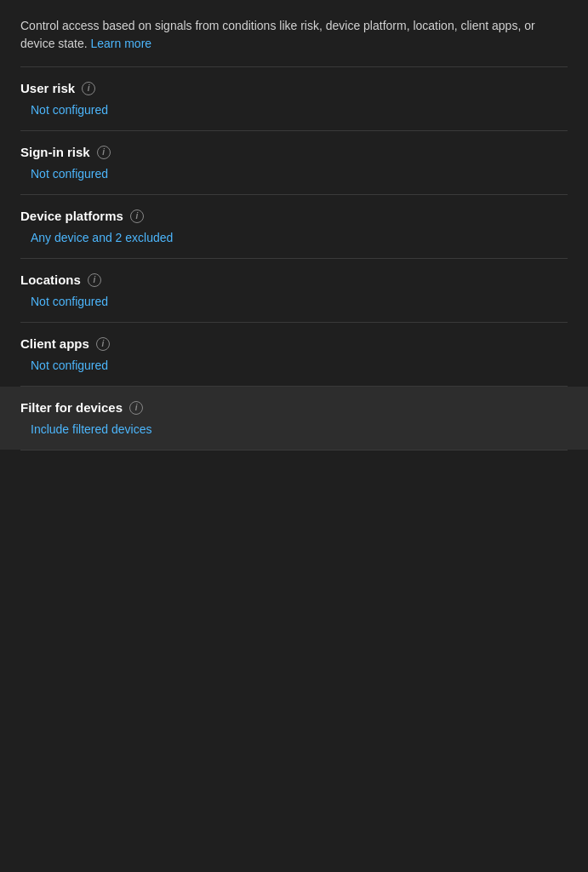 The height and width of the screenshot is (872, 588). What do you see at coordinates (51, 279) in the screenshot?
I see `locations-title: Locations` at bounding box center [51, 279].